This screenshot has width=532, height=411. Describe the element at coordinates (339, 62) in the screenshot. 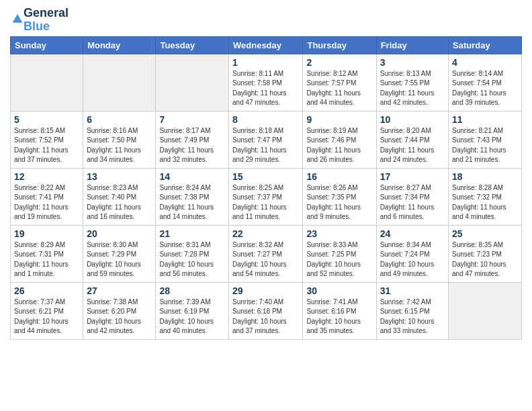

I see `day-number: 2` at that location.